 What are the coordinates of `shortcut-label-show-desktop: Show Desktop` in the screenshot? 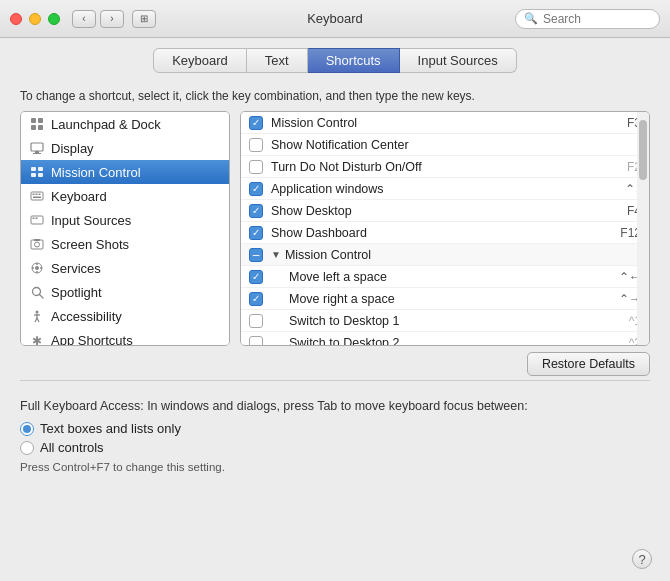 It's located at (445, 211).